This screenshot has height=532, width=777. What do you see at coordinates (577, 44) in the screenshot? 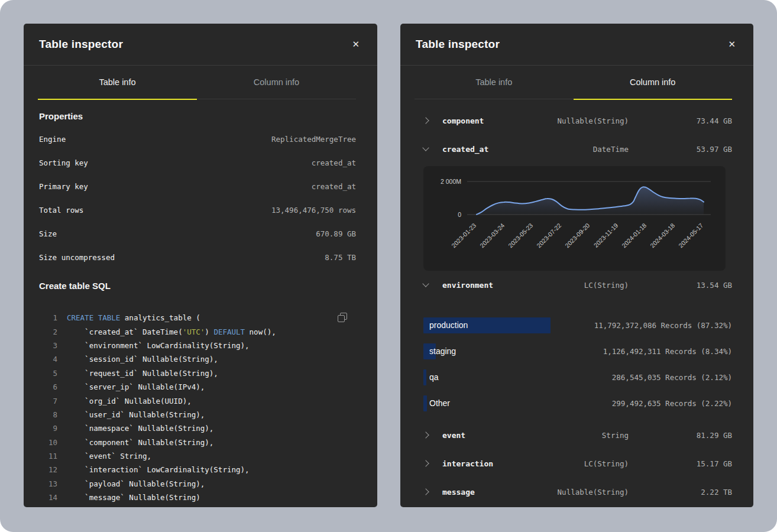
I see `dialog-header: Table inspector ✕` at bounding box center [577, 44].